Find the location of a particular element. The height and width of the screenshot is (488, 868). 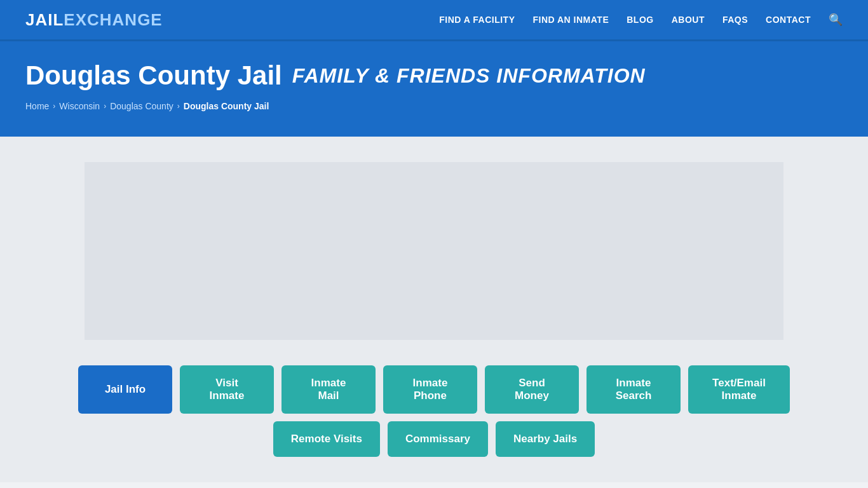

search-icon: 🔍 is located at coordinates (836, 20).